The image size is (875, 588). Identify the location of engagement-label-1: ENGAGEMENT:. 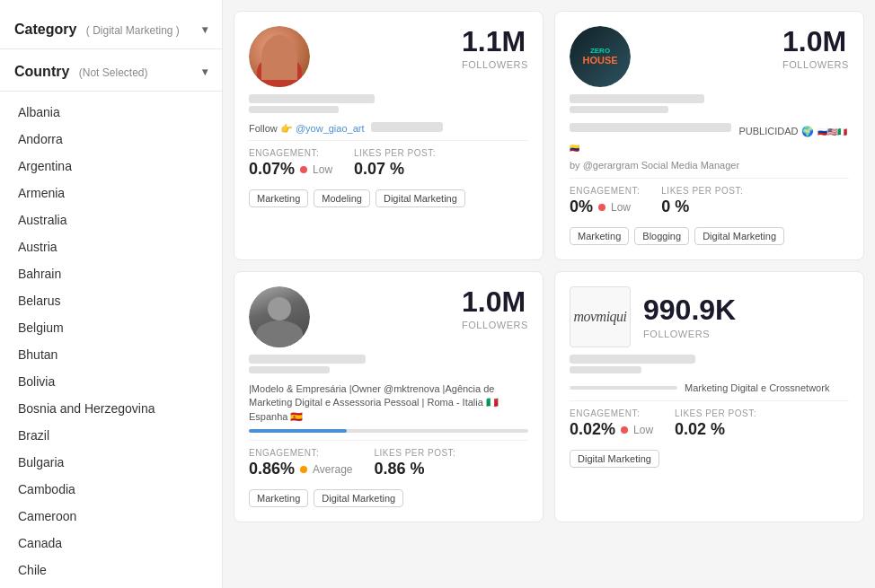
(291, 153).